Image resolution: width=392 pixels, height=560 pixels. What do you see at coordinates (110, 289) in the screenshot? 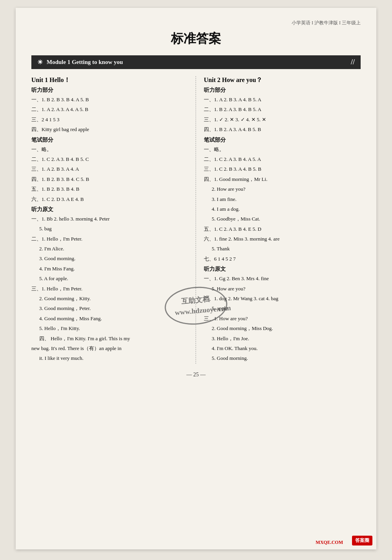
I see `unit1-tr-8: 三、1. Hello，I'm Peter.` at bounding box center [110, 289].